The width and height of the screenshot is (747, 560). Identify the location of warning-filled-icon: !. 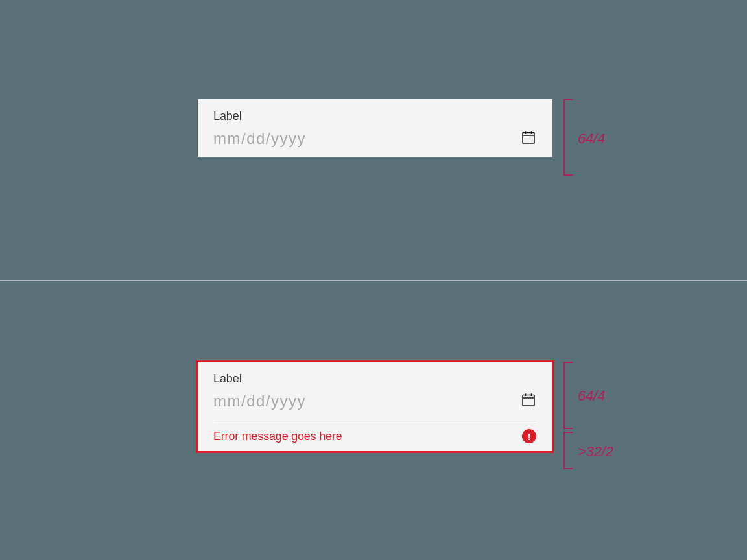
(529, 436).